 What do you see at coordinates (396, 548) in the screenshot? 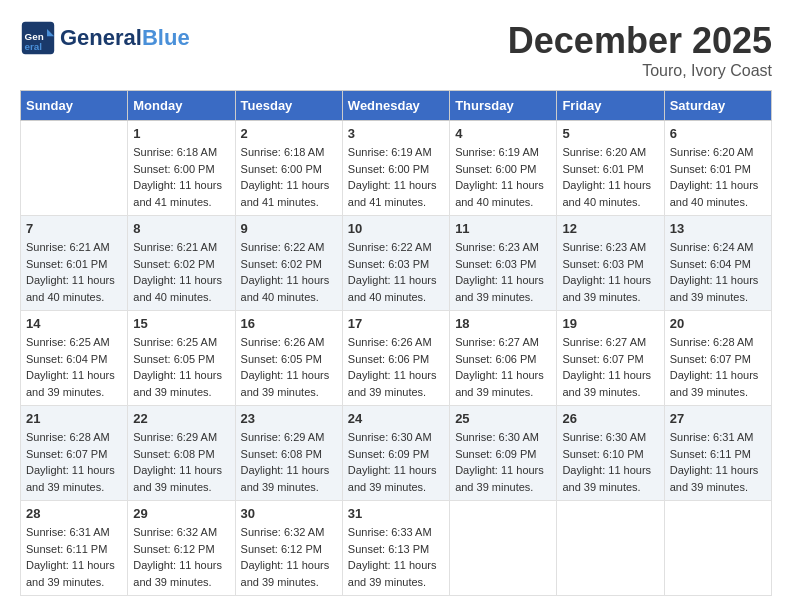
I see `calendar-week-row: 28Sunrise: 6:31 AM Sunset: 6:11 PM Dayli…` at bounding box center [396, 548].